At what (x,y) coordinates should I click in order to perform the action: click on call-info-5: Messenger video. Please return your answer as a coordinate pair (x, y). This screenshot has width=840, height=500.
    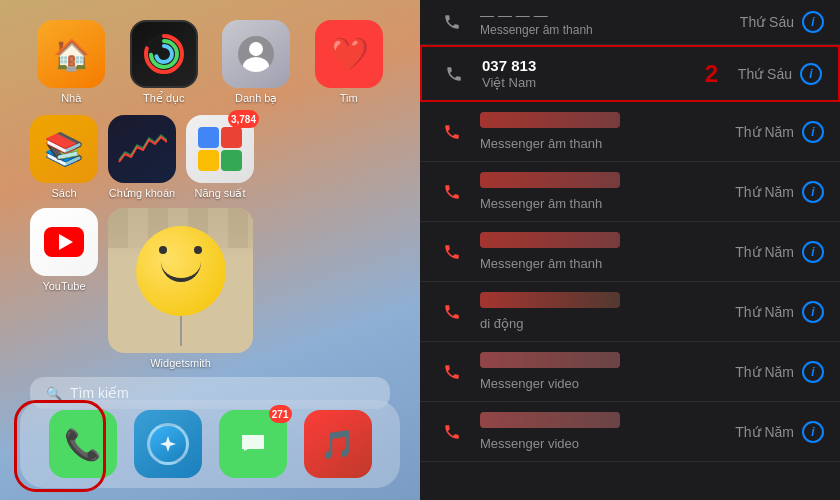
    Looking at the image, I should click on (608, 372).